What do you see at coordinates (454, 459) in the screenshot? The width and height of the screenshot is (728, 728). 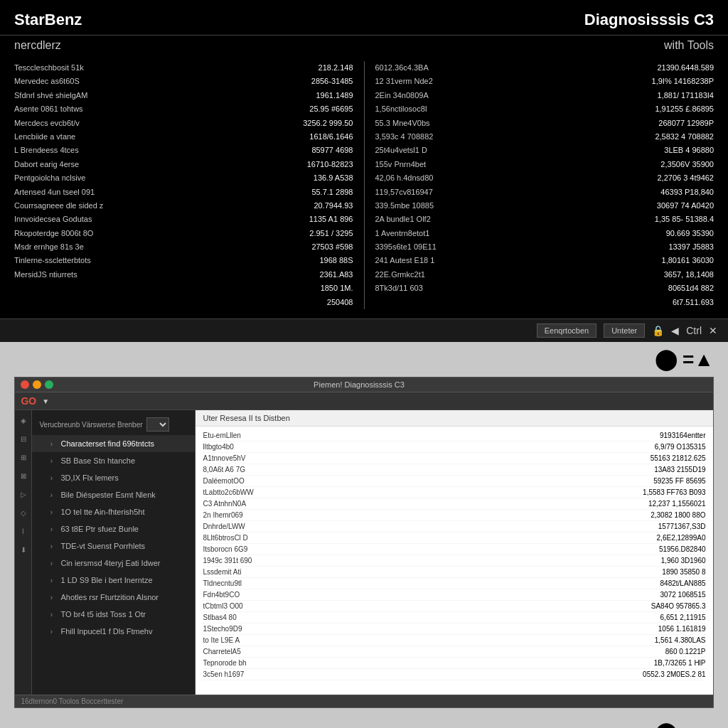 I see `main-data-row: A1tnnove5hV55163 21812.625` at bounding box center [454, 459].